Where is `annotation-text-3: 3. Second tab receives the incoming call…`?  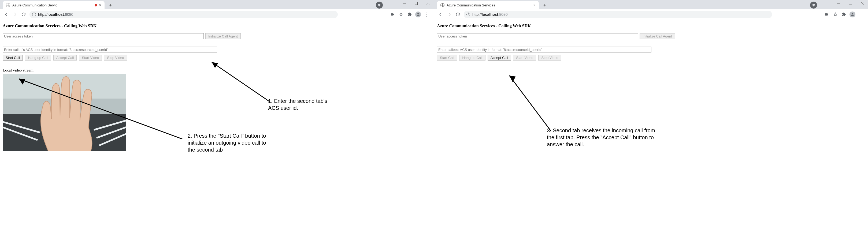 annotation-text-3: 3. Second tab receives the incoming call… is located at coordinates (601, 137).